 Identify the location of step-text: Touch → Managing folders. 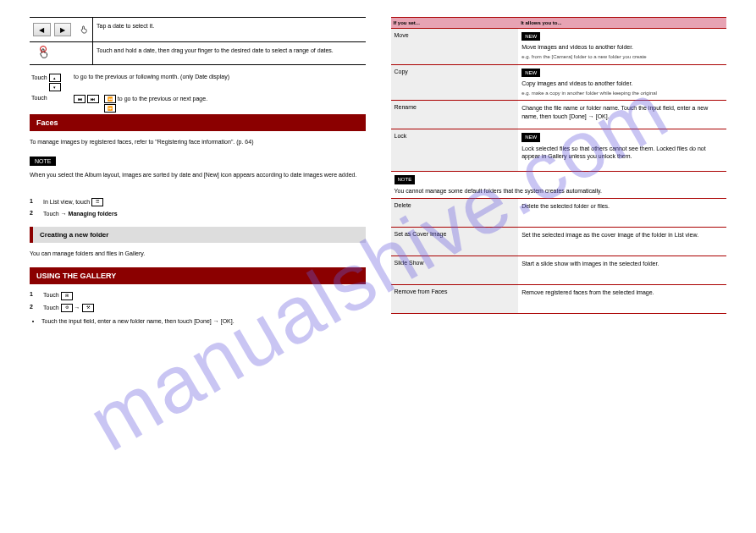
(205, 214).